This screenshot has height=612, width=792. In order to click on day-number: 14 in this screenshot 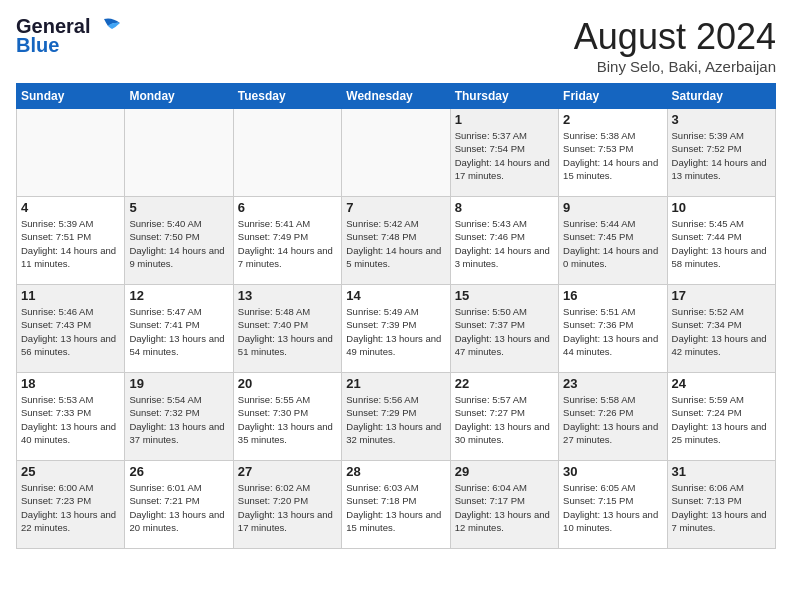, I will do `click(396, 296)`.